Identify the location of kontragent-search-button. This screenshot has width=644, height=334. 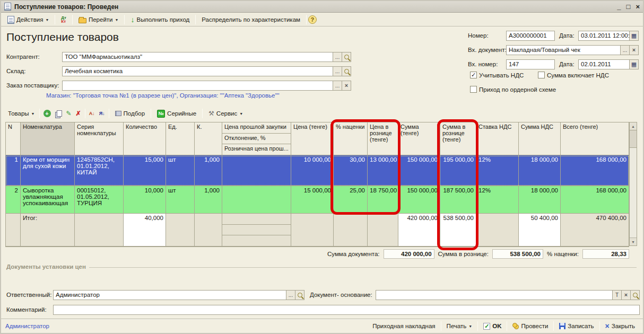
(347, 57).